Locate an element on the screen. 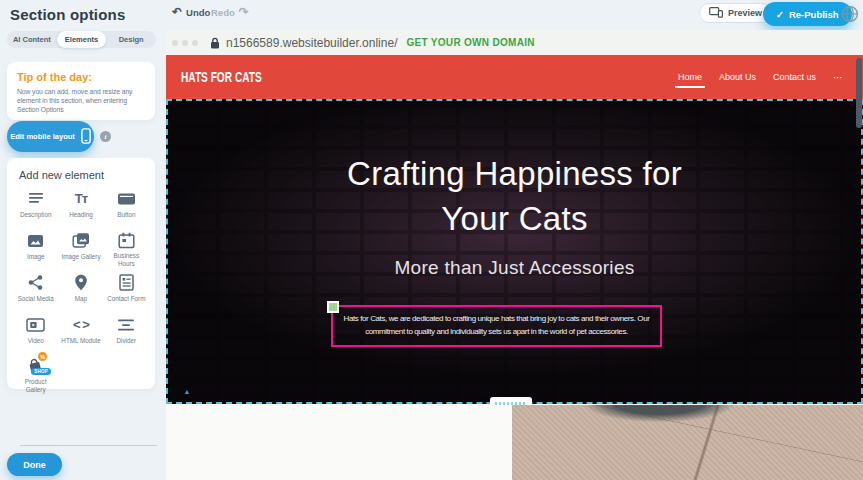 This screenshot has height=480, width=863. element-label: Heading is located at coordinates (80, 215).